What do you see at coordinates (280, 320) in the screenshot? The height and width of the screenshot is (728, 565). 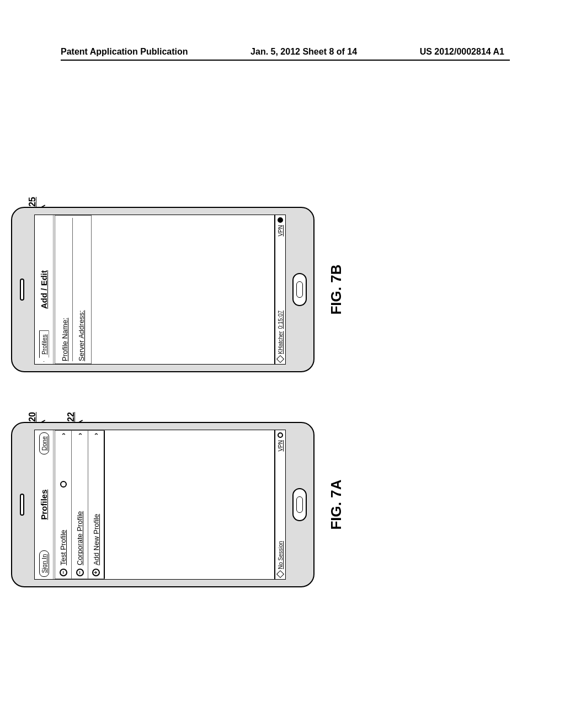 I see `time-label: 0:15:07` at bounding box center [280, 320].